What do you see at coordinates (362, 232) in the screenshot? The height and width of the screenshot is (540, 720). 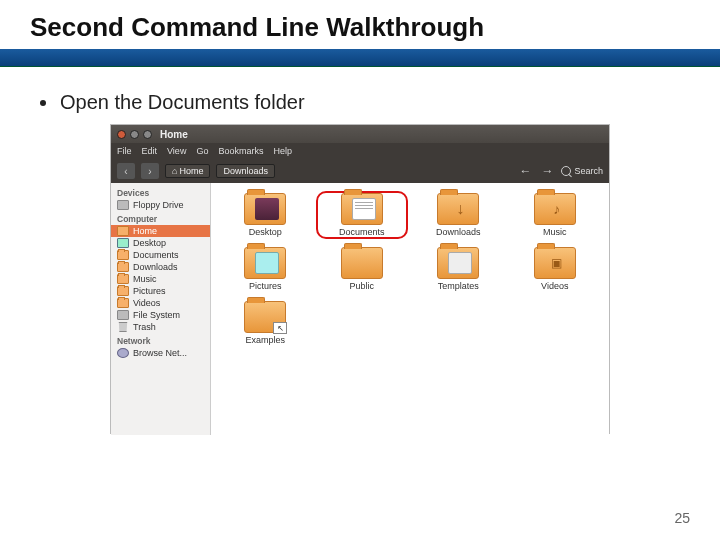 I see `folder-label: Documents` at bounding box center [362, 232].